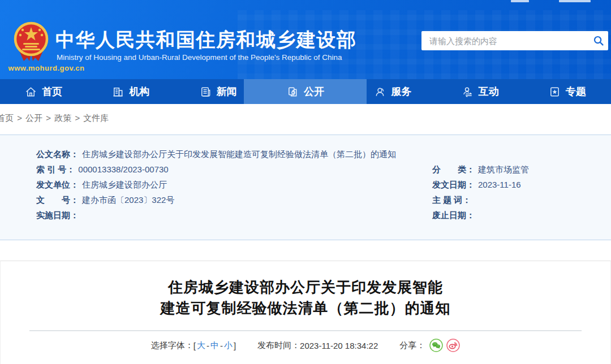 This screenshot has height=364, width=611. What do you see at coordinates (206, 92) in the screenshot?
I see `news-icon` at bounding box center [206, 92].